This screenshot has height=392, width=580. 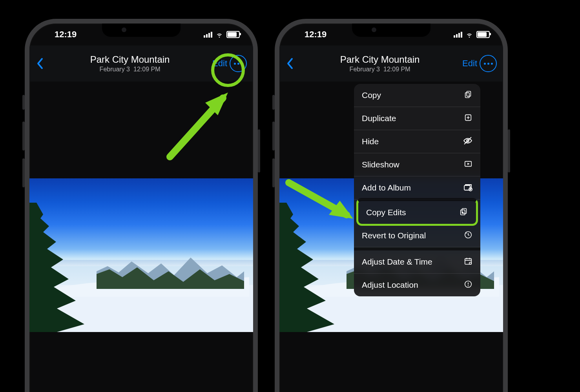 What do you see at coordinates (199, 123) in the screenshot?
I see `annotation-arrow-left` at bounding box center [199, 123].